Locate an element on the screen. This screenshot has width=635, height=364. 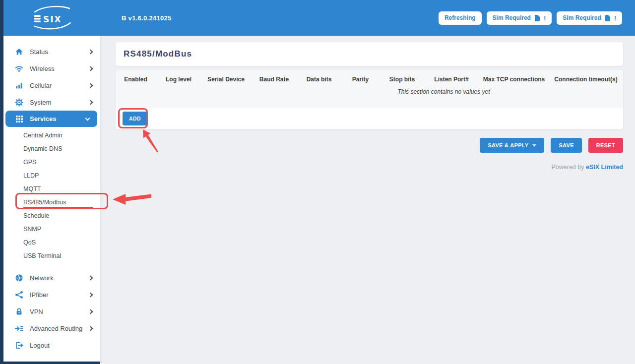
sidebar-bottom-group: Network IPfiber VPN is located at coordinates (52, 311).